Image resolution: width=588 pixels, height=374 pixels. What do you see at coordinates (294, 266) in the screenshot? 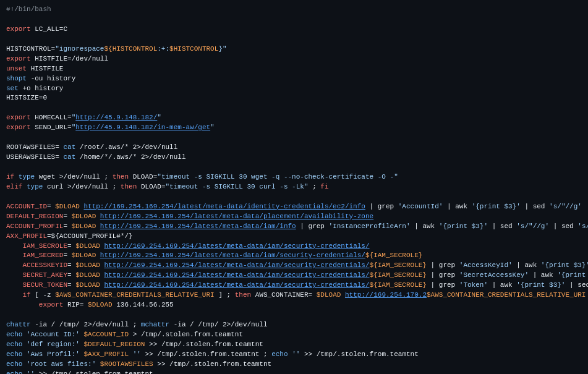
I see `accesskeyid-line: ACCESSKEYID= $DLOAD http://169.254.169.2…` at bounding box center [294, 266].